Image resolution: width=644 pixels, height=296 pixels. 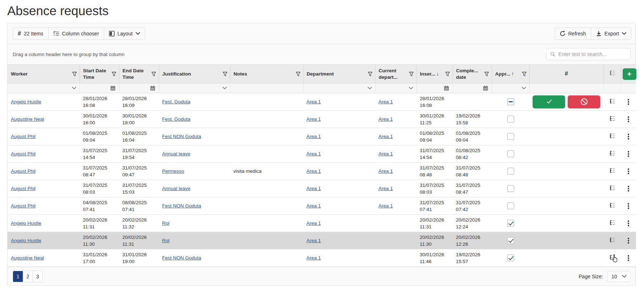 I want to click on column-header-justification: Justification, so click(x=195, y=74).